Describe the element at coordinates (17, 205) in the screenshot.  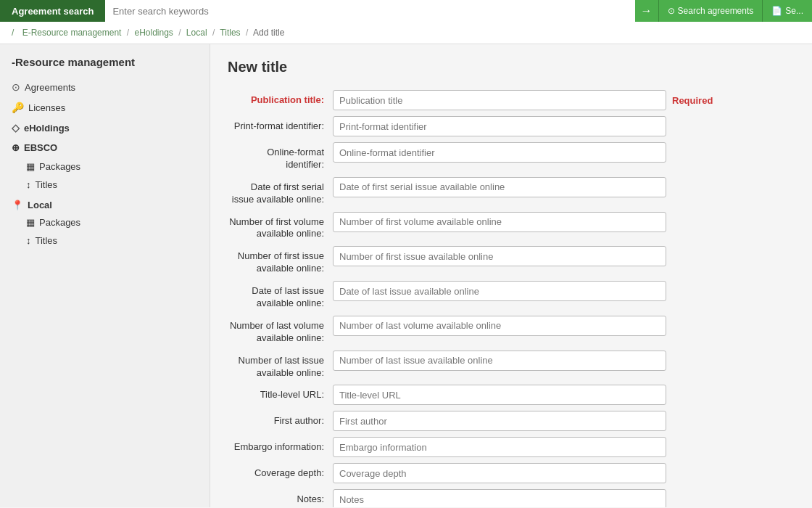
I see `local-icon: 📍` at that location.